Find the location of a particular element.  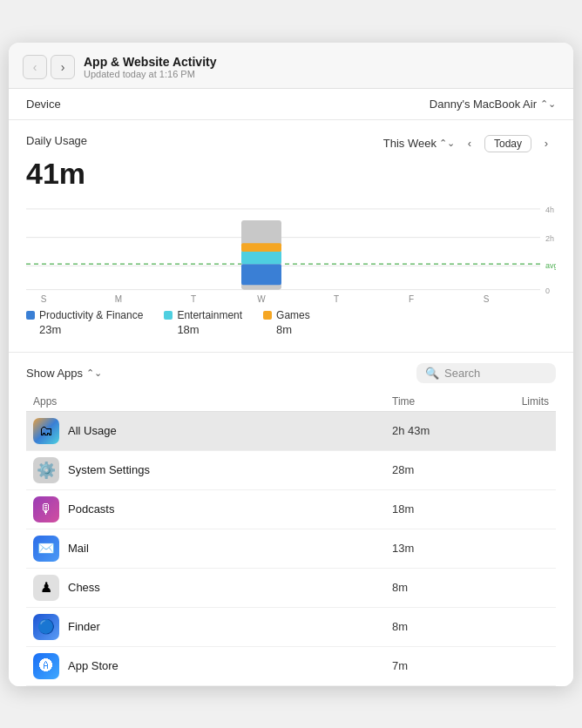

search-box: 🔍 Search is located at coordinates (486, 373).